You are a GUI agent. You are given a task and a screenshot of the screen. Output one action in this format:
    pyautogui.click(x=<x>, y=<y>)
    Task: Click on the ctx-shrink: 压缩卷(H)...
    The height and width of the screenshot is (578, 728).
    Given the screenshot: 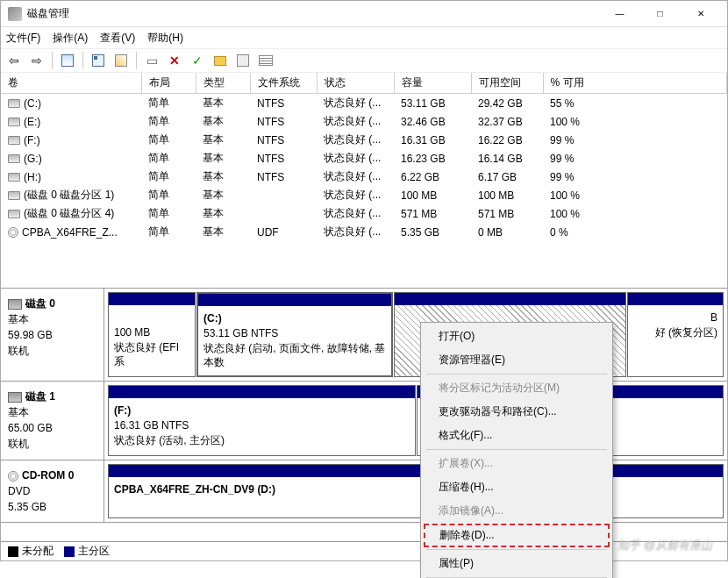 What is the action you would take?
    pyautogui.click(x=517, y=488)
    